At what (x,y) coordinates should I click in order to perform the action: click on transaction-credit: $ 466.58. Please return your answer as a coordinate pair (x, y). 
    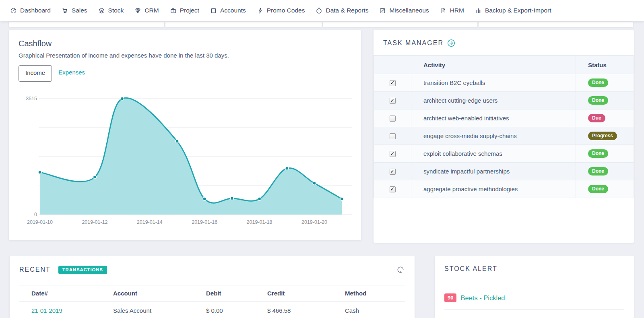
    Looking at the image, I should click on (294, 310).